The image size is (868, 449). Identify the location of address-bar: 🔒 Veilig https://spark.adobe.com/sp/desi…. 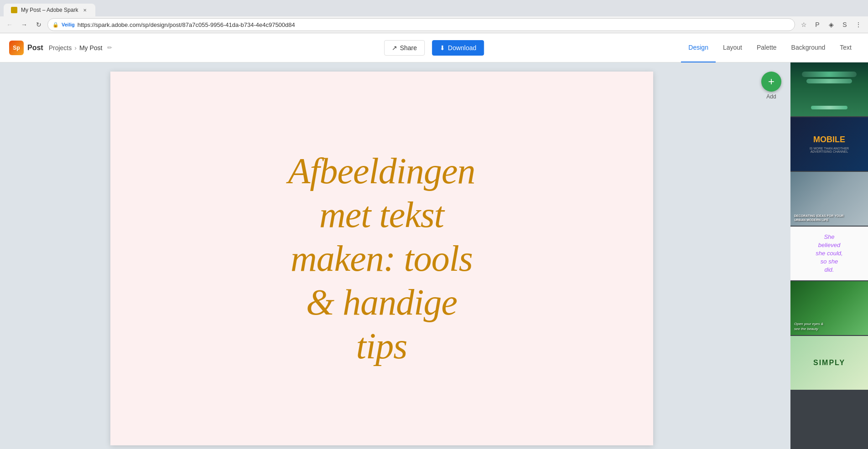
(421, 25).